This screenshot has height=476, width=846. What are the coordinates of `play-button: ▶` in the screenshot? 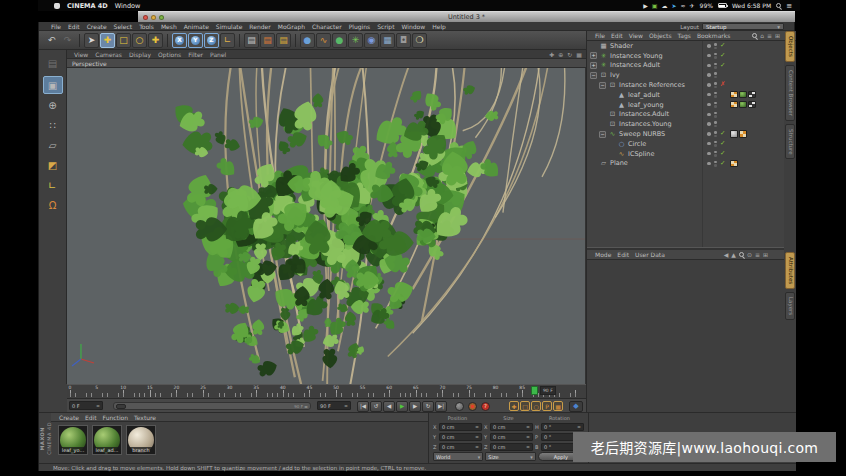 It's located at (402, 406).